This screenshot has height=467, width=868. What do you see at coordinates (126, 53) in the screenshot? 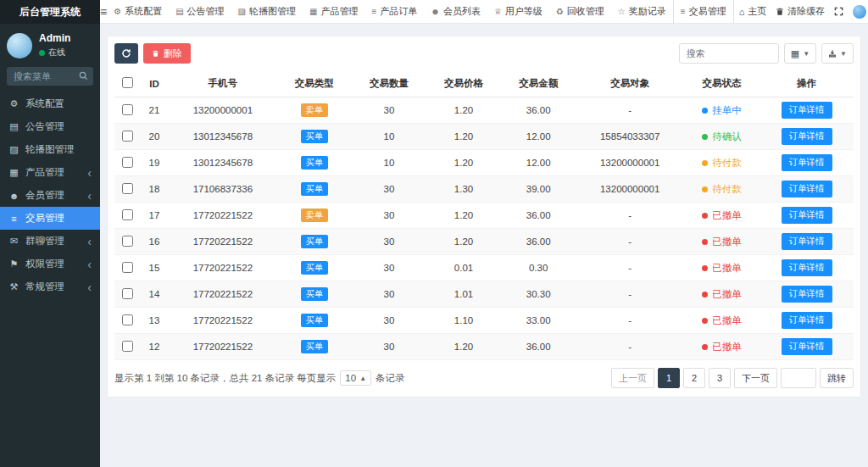
I see `refresh-button` at bounding box center [126, 53].